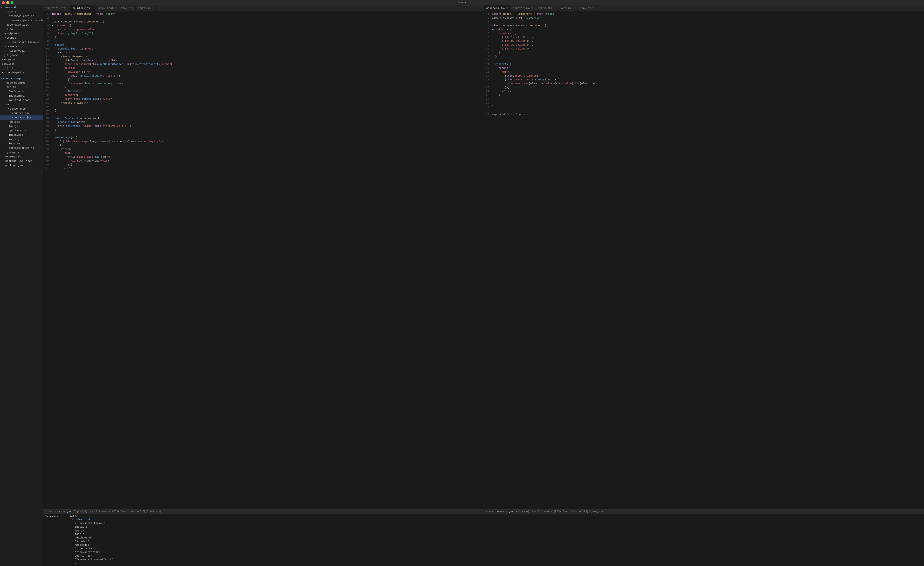 Image resolution: width=924 pixels, height=566 pixels. I want to click on sidebar-item-app-css: App.css, so click(22, 122).